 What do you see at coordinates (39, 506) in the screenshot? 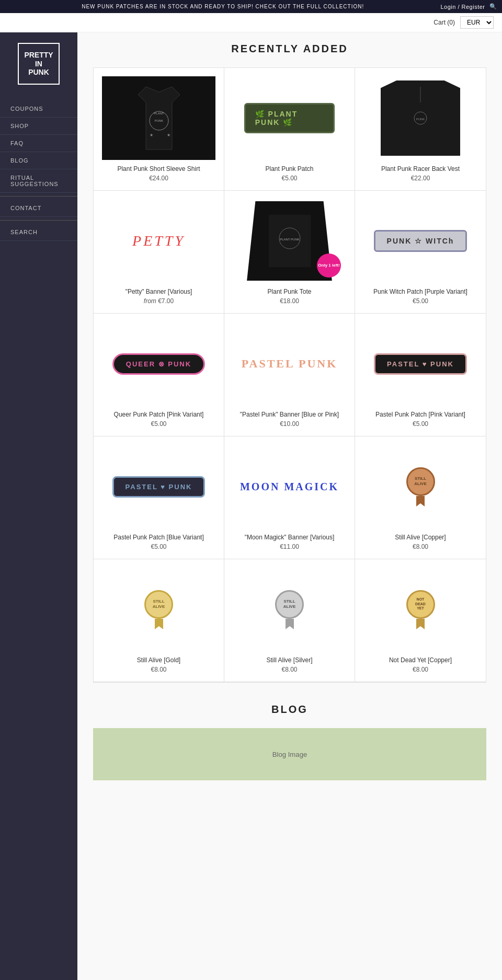
I see `sidebar: PRETTY IN PUNK COUPONS SHOP FAQ BLOG RIT…` at bounding box center [39, 506].